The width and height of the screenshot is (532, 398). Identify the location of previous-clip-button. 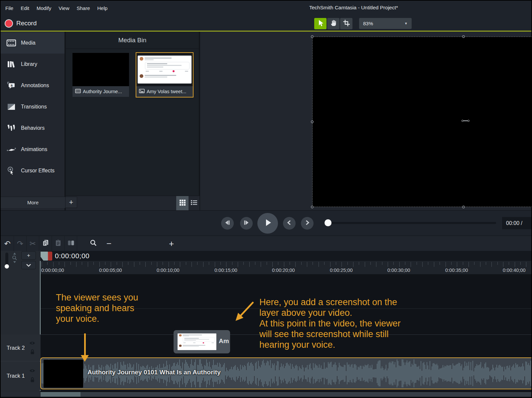
(289, 223).